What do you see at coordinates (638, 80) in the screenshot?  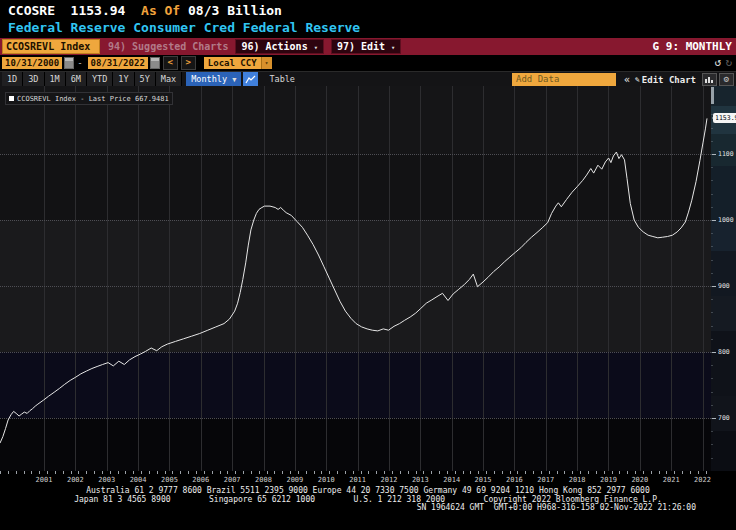 I see `pencil-icon: ✎` at bounding box center [638, 80].